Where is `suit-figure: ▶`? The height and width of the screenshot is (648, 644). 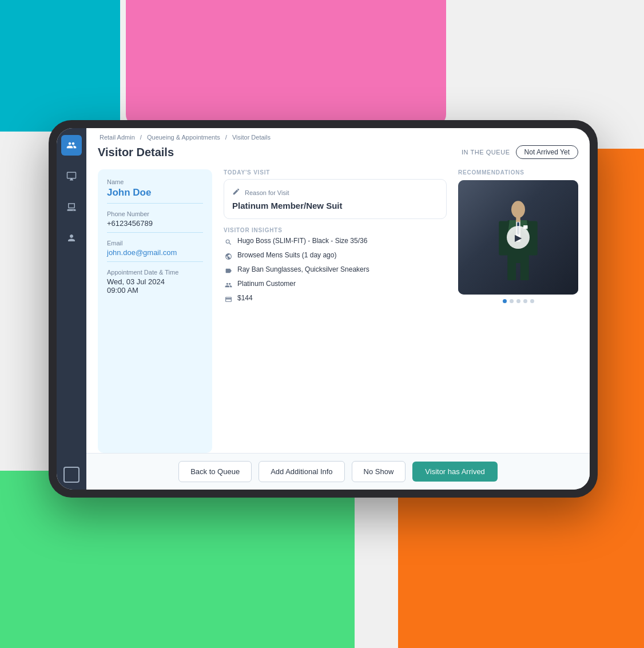
suit-figure: ▶ is located at coordinates (518, 237).